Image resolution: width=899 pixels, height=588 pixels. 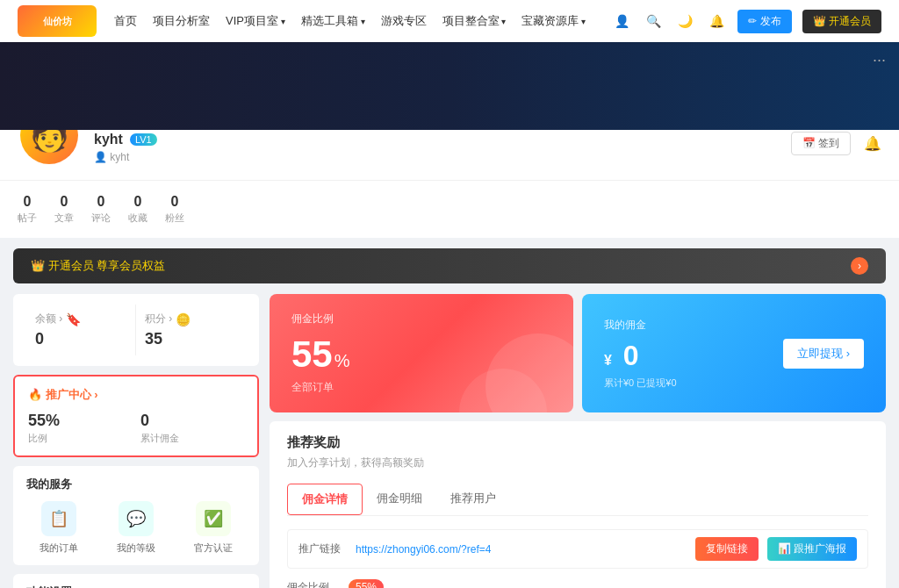 I want to click on stat-favorites: 0 收藏, so click(x=138, y=209).